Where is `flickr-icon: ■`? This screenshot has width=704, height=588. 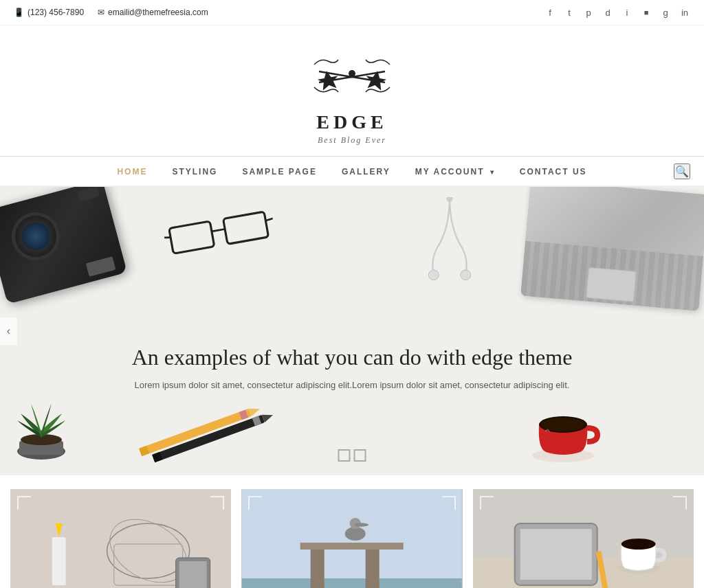 flickr-icon: ■ is located at coordinates (646, 12).